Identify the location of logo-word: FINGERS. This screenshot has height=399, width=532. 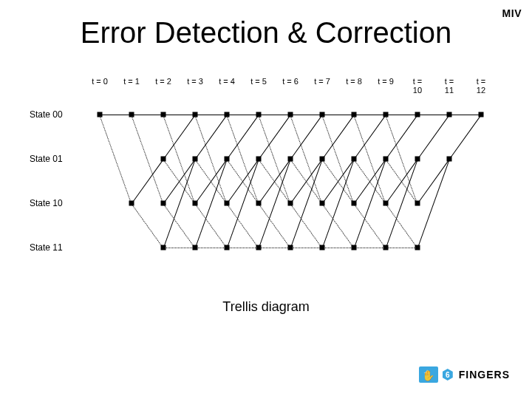
(485, 375).